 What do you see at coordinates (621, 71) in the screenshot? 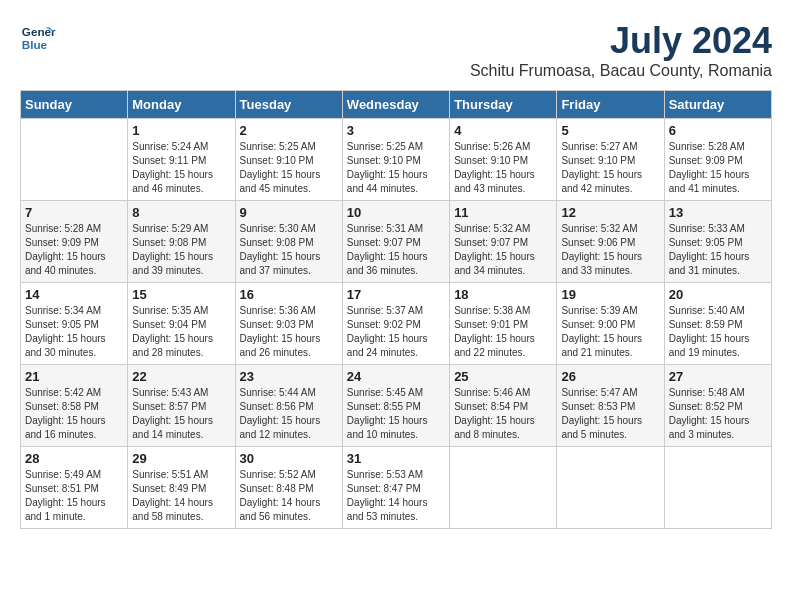
I see `subtitle: Schitu Frumoasa, Bacau County, Romania` at bounding box center [621, 71].